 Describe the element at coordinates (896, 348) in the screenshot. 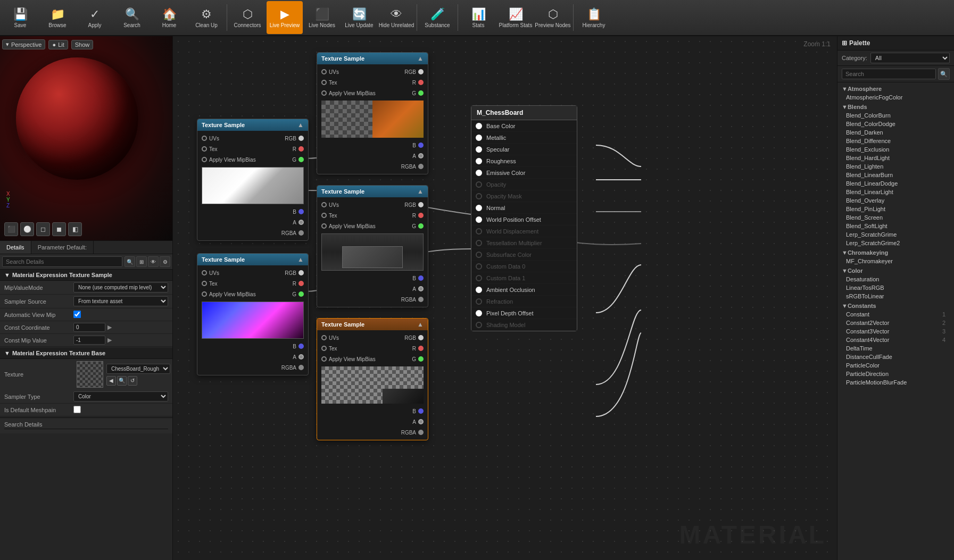

I see `palette-item-deltatime: DeltaTime` at that location.